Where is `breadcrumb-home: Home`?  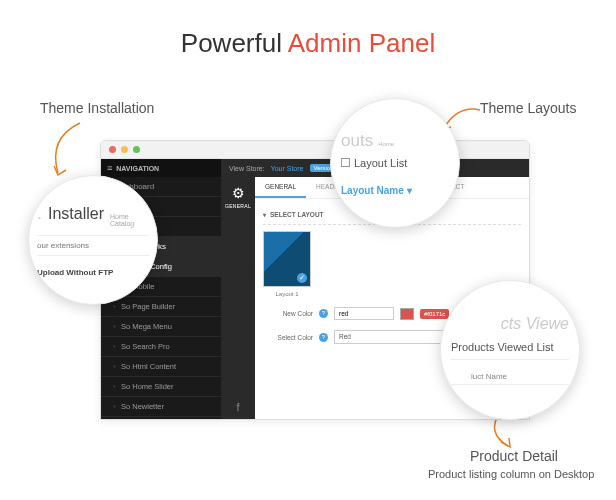 breadcrumb-home: Home is located at coordinates (386, 144).